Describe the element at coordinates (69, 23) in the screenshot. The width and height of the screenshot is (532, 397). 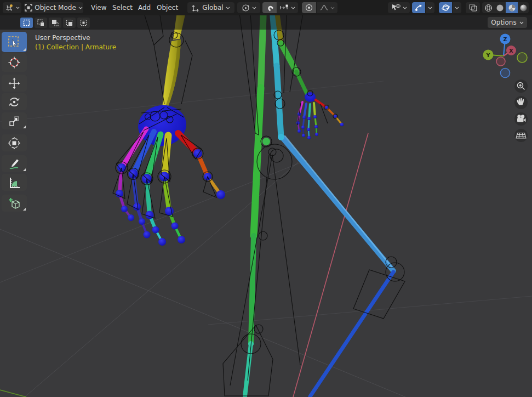
I see `select-mode-invert-button` at that location.